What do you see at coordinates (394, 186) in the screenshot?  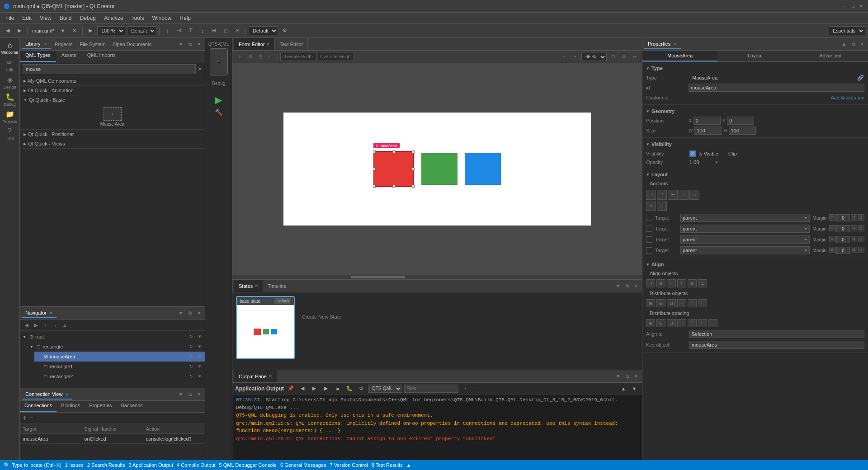 I see `handle-b` at bounding box center [394, 186].